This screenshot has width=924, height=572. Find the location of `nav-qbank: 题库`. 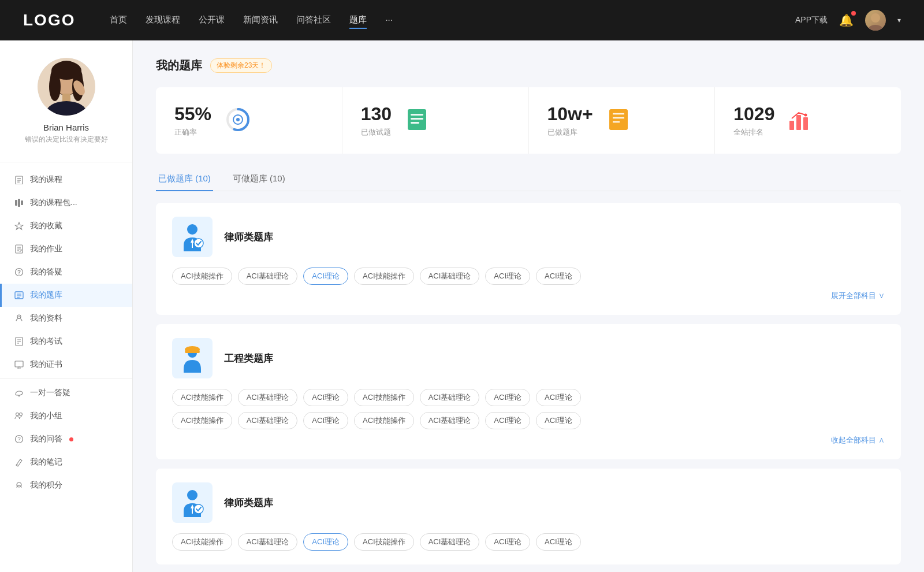

nav-qbank: 题库 is located at coordinates (358, 21).